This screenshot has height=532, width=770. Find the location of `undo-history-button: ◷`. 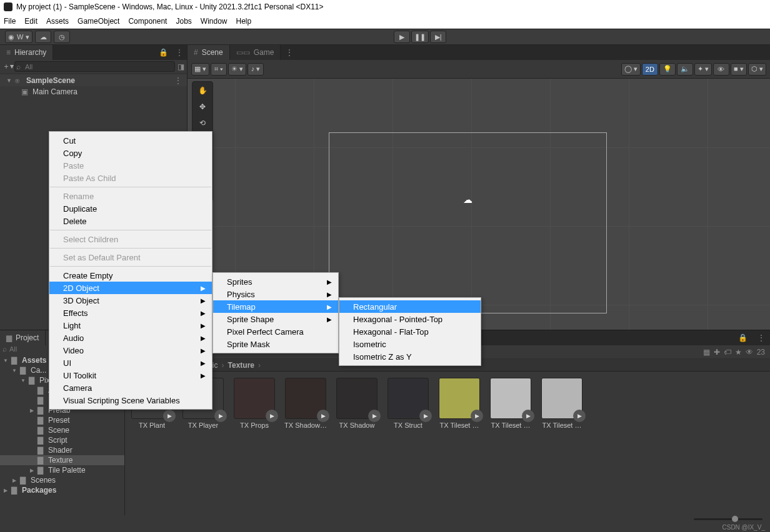

undo-history-button: ◷ is located at coordinates (62, 37).